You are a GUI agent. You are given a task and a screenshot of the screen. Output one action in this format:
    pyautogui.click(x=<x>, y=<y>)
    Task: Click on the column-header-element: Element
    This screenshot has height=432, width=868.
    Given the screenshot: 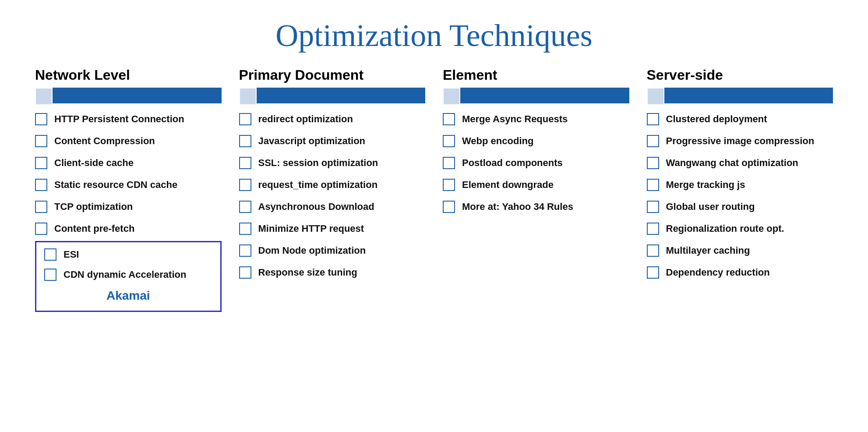 What is the action you would take?
    pyautogui.click(x=536, y=75)
    